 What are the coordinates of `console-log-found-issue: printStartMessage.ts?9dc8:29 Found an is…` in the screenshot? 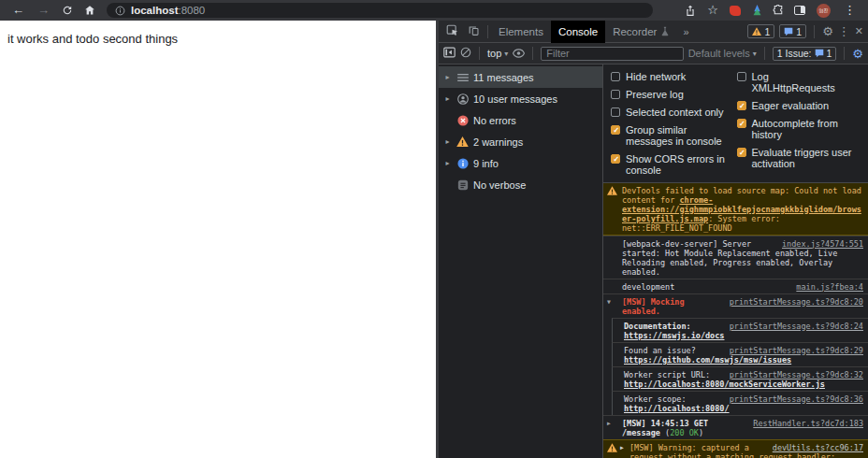 It's located at (740, 354).